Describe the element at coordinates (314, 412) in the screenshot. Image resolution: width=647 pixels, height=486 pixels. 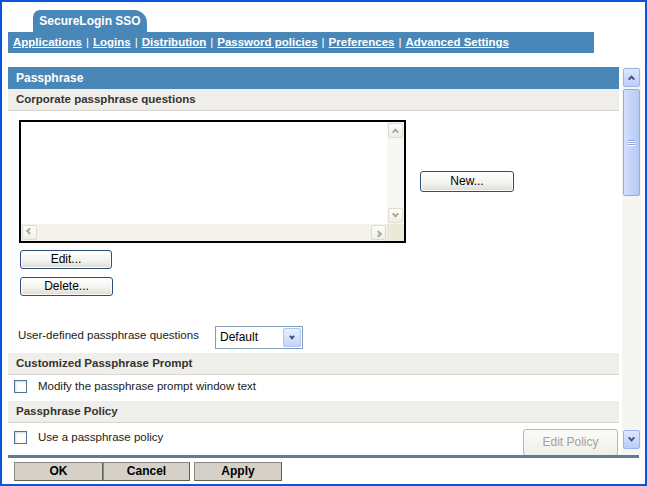
I see `section-header-passphrase-policy: Passphrase Policy` at that location.